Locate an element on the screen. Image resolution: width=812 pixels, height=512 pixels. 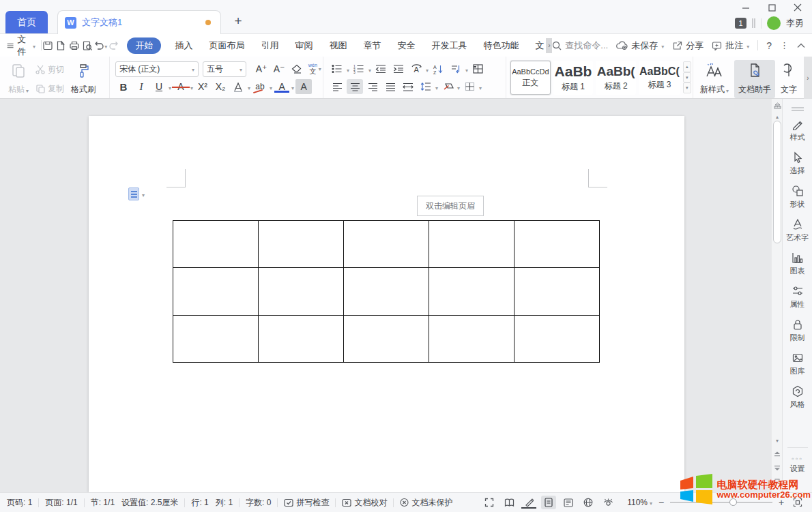
status-column: 列: 1 is located at coordinates (224, 503).